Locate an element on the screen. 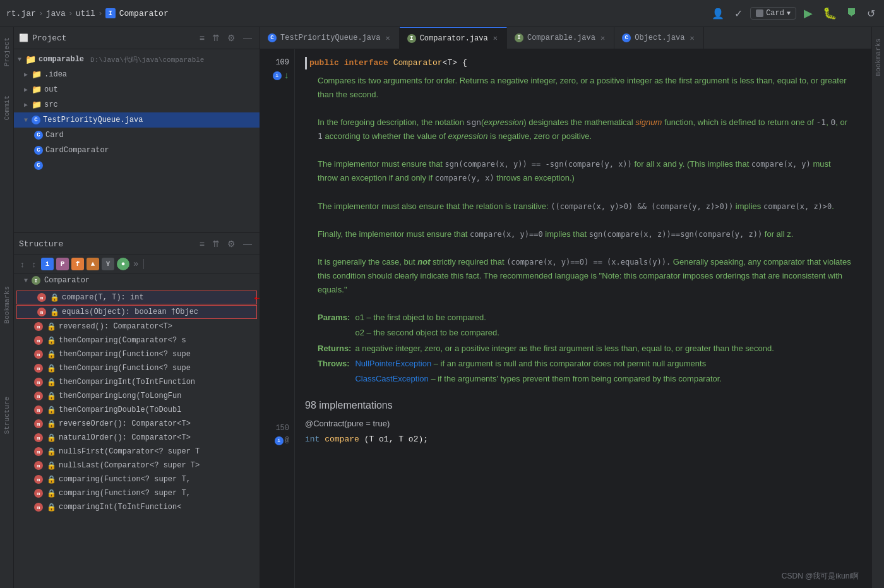 This screenshot has width=884, height=588. struct-item-then3-label: thenComparing(Function<? supe is located at coordinates (125, 368).